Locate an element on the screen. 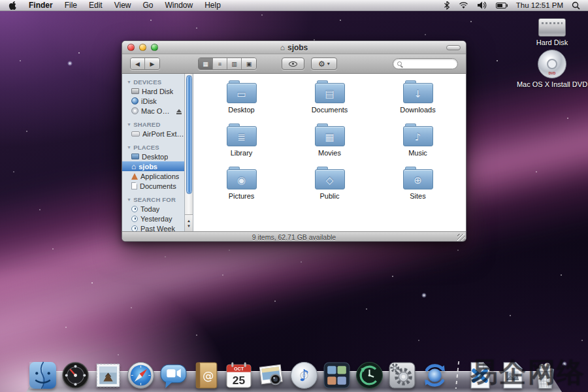 The image size is (588, 392). dock-safari is located at coordinates (141, 375).